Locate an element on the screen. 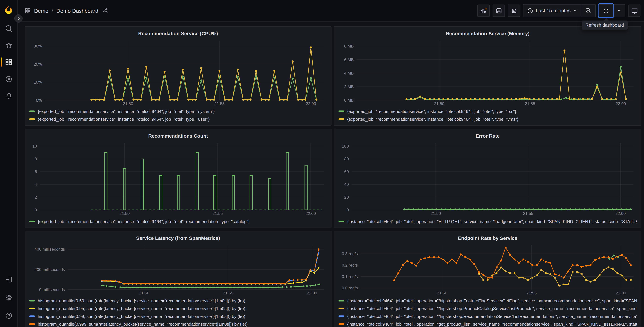 This screenshot has width=644, height=327. latency-chart: 21:5021:5522:000 milliseconds200 millise… is located at coordinates (178, 269).